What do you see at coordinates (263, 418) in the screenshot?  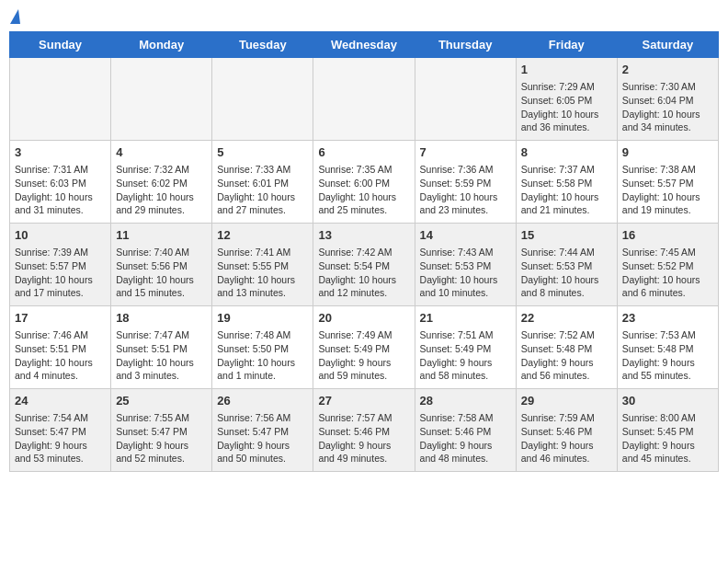 I see `sunrise-text: Sunrise: 7:56 AM` at bounding box center [263, 418].